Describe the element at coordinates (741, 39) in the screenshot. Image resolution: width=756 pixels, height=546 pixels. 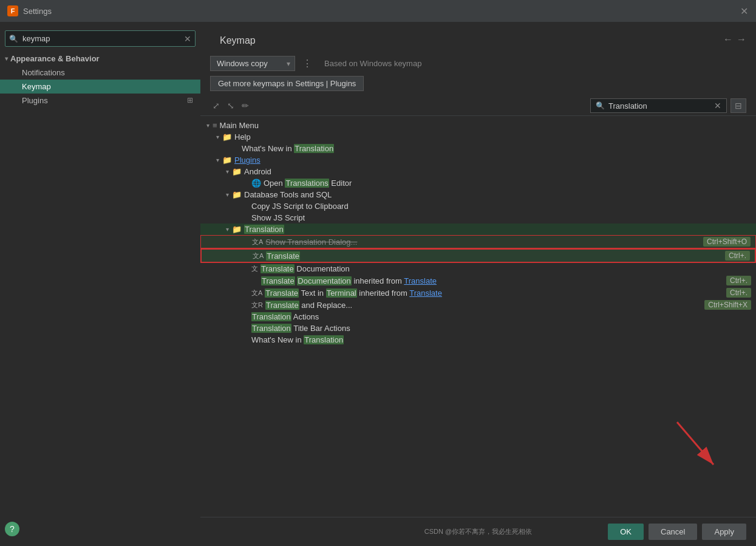
I see `nav-forward-button: →` at that location.